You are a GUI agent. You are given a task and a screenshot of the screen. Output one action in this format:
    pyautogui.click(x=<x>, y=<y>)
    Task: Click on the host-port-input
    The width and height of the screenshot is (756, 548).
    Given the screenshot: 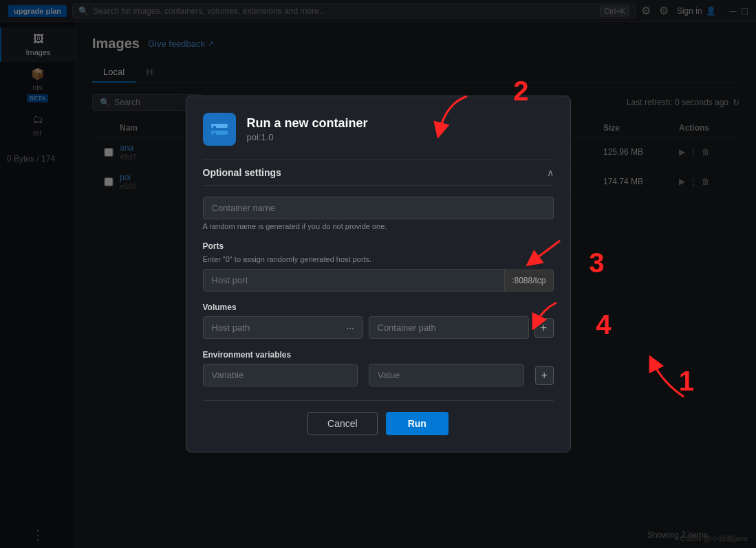 What is the action you would take?
    pyautogui.click(x=354, y=281)
    